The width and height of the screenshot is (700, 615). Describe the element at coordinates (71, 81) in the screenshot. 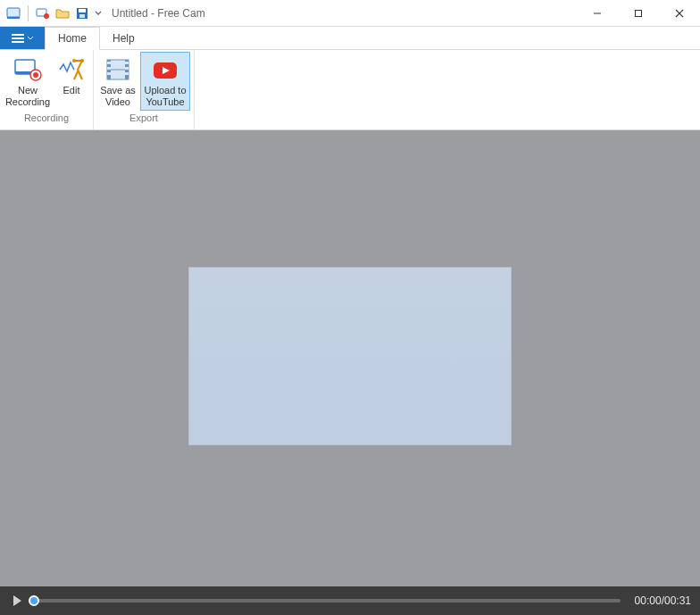

I see `edit-button: Edit` at that location.